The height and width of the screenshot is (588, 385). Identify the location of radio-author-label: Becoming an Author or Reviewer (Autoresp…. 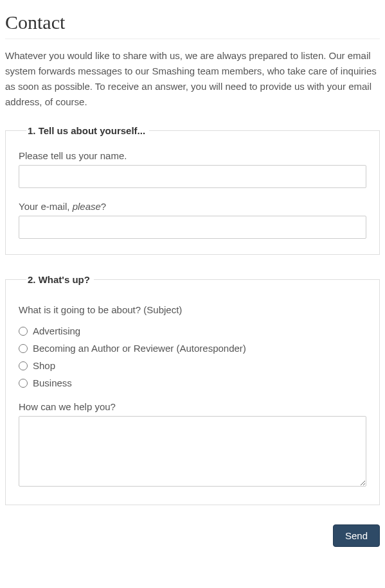
(139, 348).